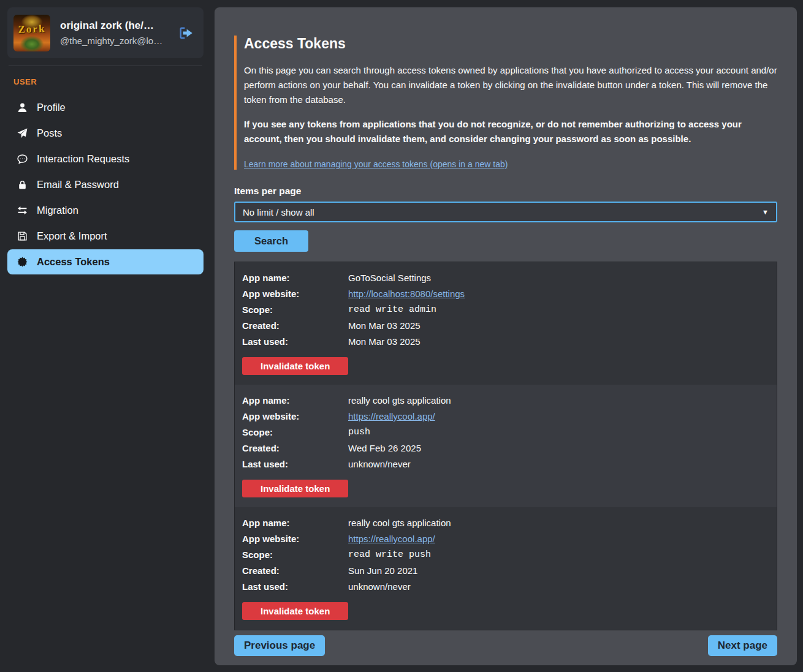  I want to click on floppy-disk-icon, so click(22, 236).